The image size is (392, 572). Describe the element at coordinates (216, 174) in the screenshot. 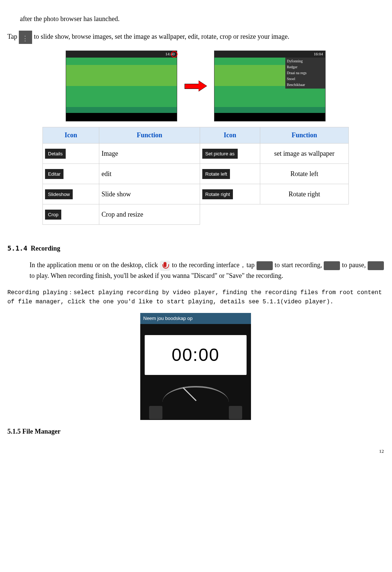

I see `rotate-left-badge-icon: Rotate left` at that location.